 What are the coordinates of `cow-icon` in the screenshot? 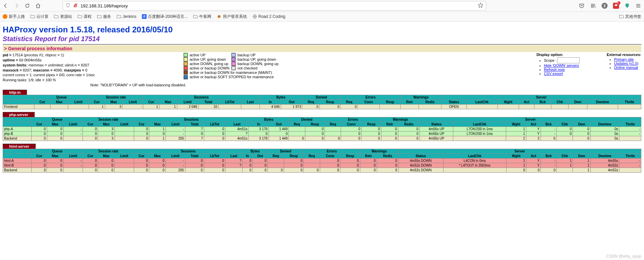 It's located at (219, 17).